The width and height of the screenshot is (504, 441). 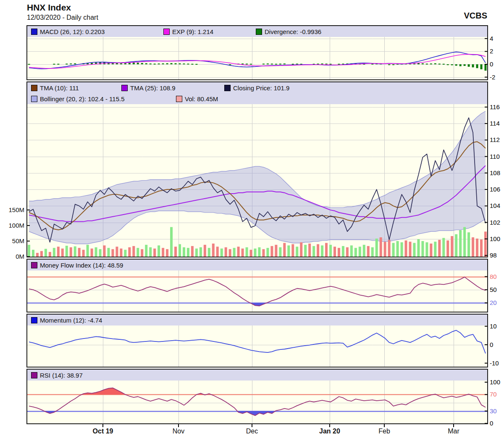 I want to click on closing-price-legend-label: Closing Price: 101.9, so click(x=261, y=88).